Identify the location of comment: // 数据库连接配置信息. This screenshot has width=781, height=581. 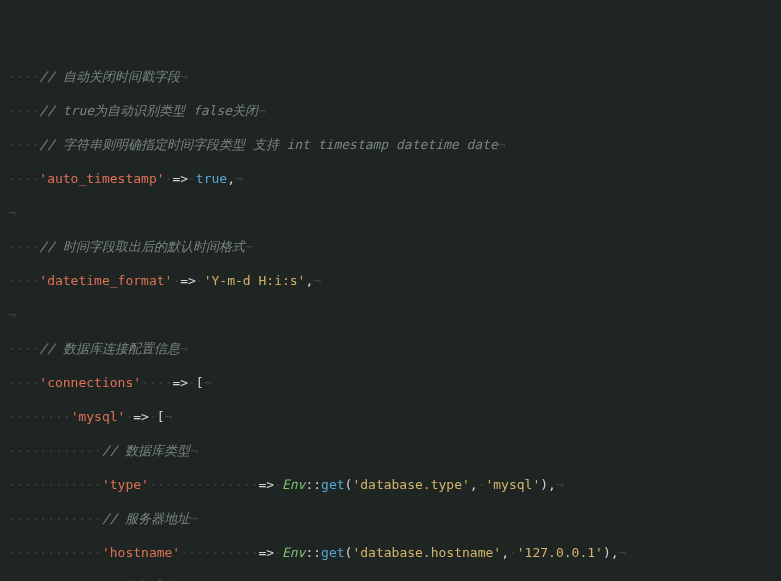
(109, 348).